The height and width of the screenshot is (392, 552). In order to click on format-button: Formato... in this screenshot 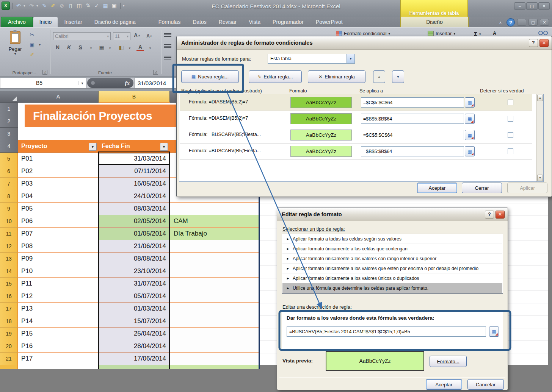, I will do `click(448, 361)`.